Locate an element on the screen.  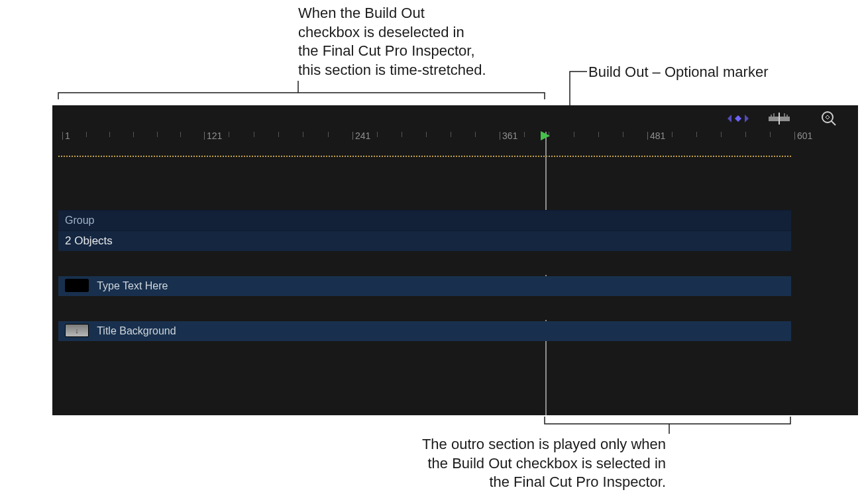
objects-count: 2 Objects is located at coordinates (89, 241).